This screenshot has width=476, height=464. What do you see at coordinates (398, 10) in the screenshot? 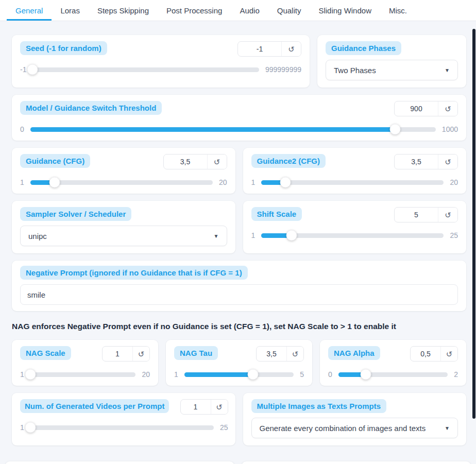
I see `tab-misc: Misc.` at bounding box center [398, 10].